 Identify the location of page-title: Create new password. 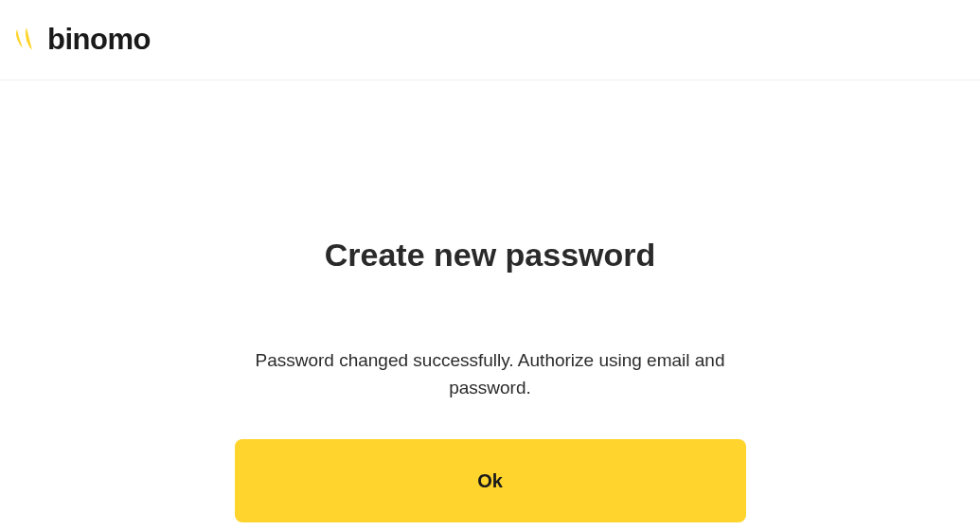
(490, 256).